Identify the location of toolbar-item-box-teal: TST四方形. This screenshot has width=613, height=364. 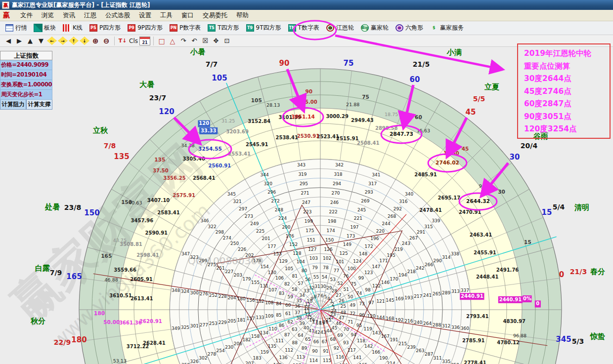
(223, 28).